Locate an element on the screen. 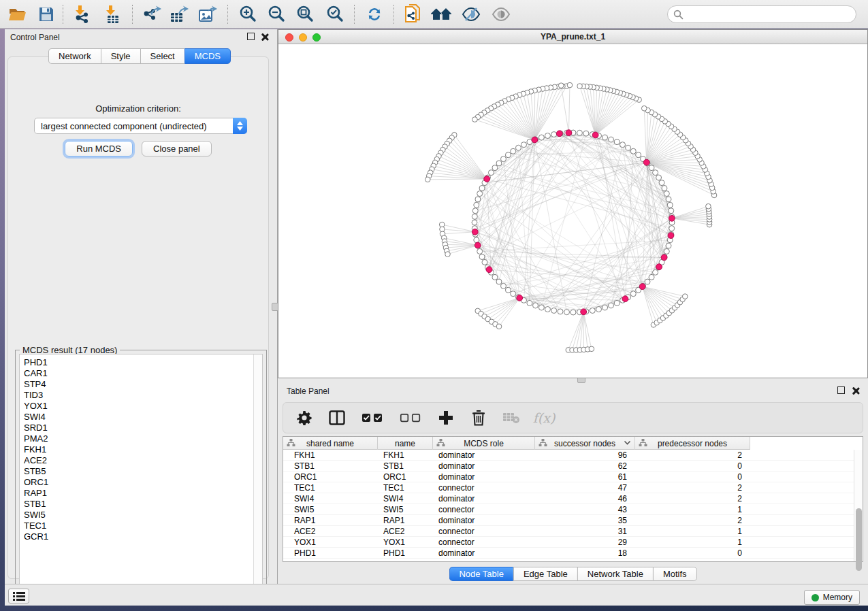 The height and width of the screenshot is (611, 868). table-row: ORC1ORC1dominator610 is located at coordinates (568, 477).